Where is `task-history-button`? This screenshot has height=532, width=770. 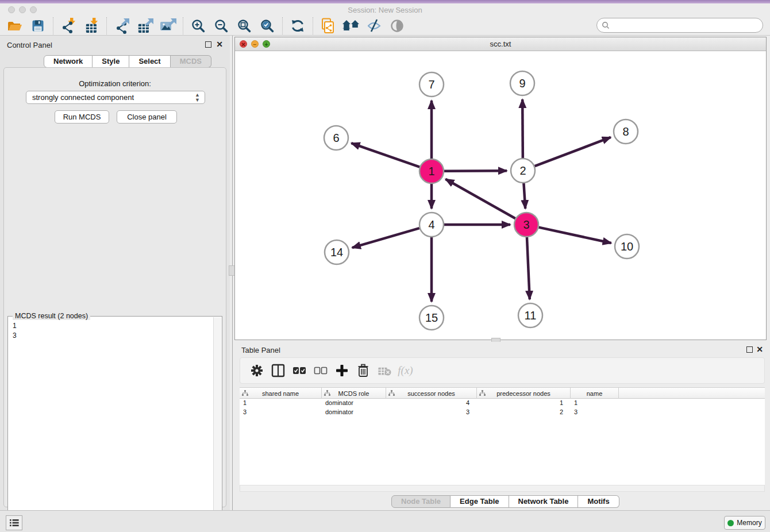 task-history-button is located at coordinates (14, 523).